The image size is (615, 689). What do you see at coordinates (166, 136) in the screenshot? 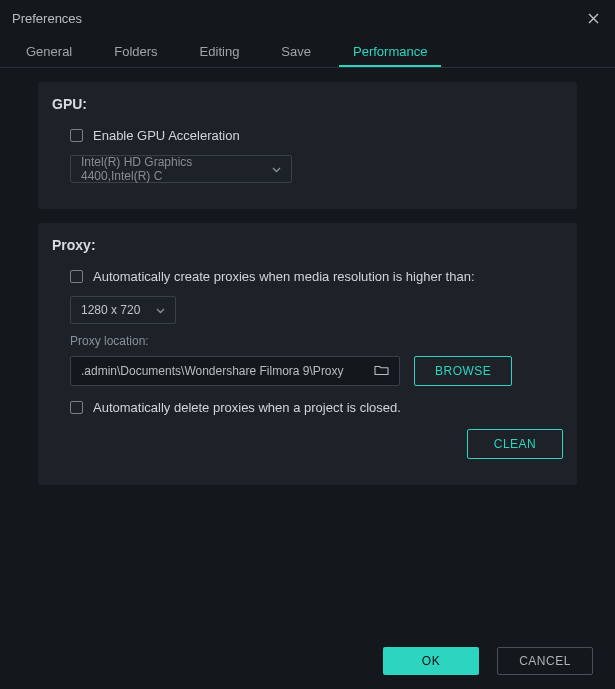
I see `gpu-enable-label: Enable GPU Acceleration` at bounding box center [166, 136].